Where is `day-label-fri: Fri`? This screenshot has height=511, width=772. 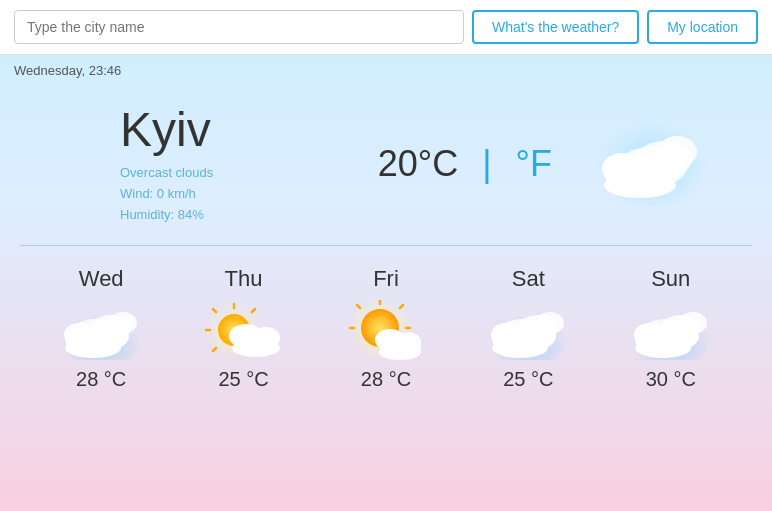 day-label-fri: Fri is located at coordinates (386, 279).